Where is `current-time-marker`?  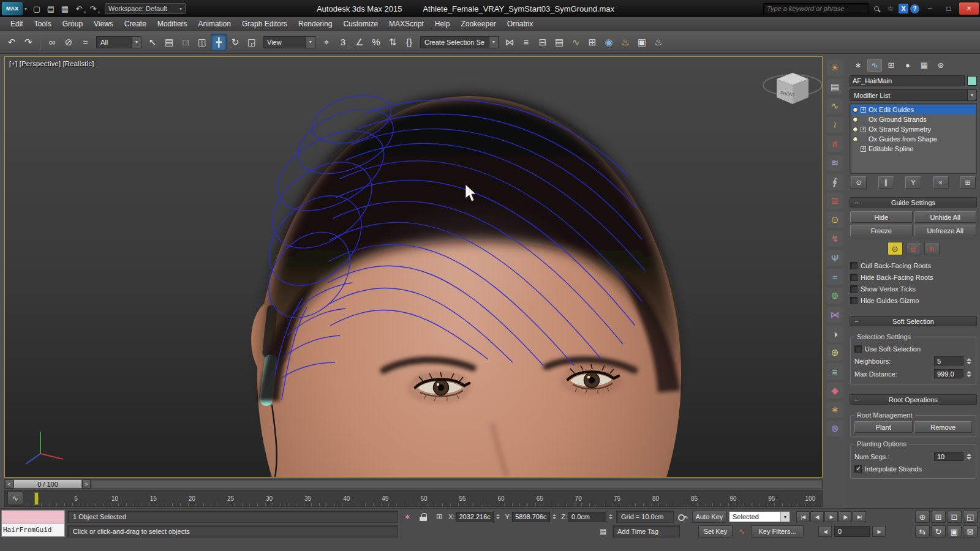 current-time-marker is located at coordinates (37, 498).